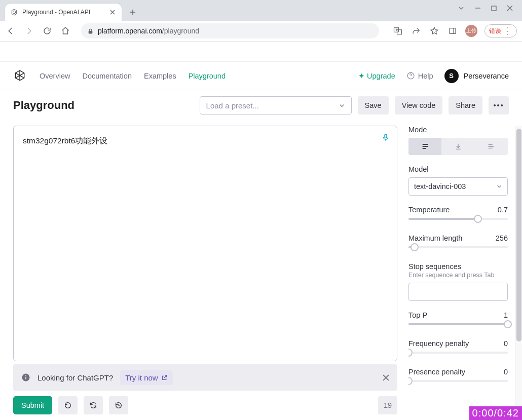  What do you see at coordinates (458, 349) in the screenshot?
I see `freq-section: Frequency penalty 0` at bounding box center [458, 349].